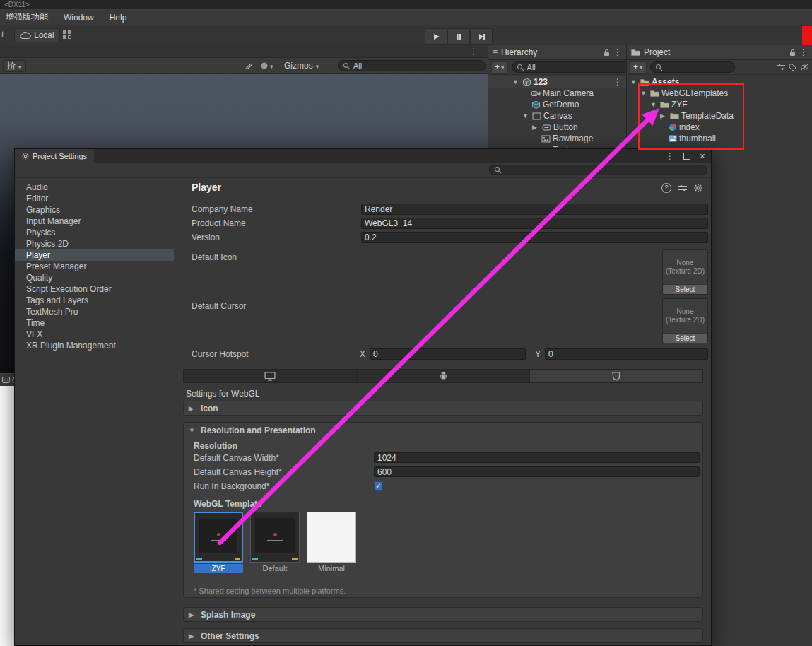  I want to click on sidebar-item-xr-plugin-management: XR Plugin Management, so click(95, 346).